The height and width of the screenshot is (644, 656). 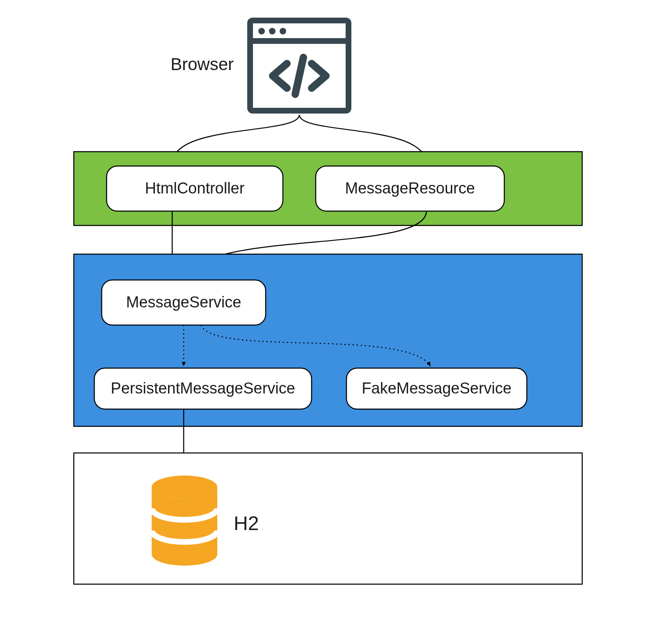 What do you see at coordinates (195, 188) in the screenshot?
I see `svg-text: HtmlController` at bounding box center [195, 188].